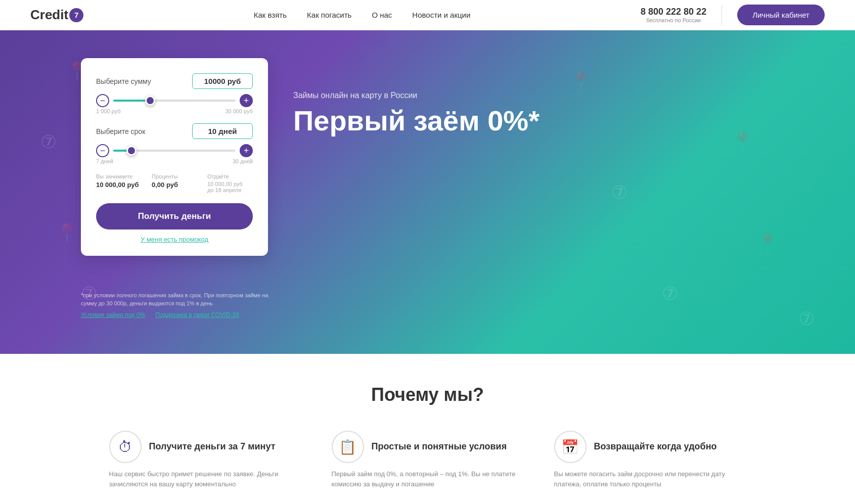  I want to click on bg-pin-6: ⑦, so click(619, 193).